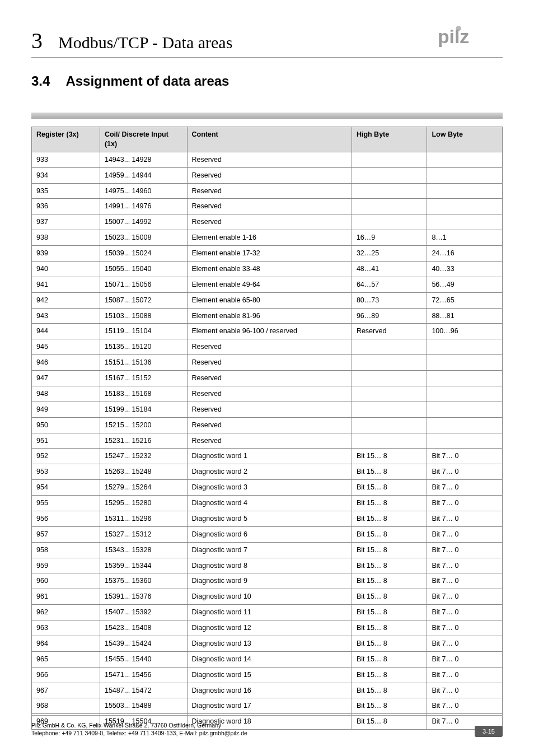  What do you see at coordinates (269, 566) in the screenshot?
I see `table-cell: Diagnostic word 8` at bounding box center [269, 566].